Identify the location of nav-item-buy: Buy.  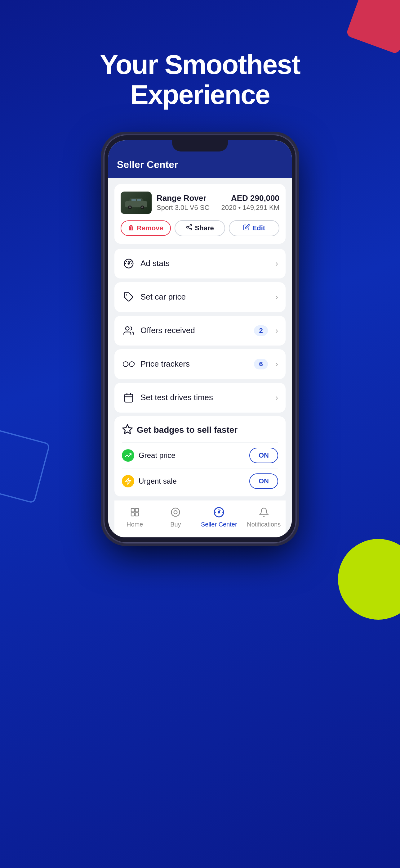
(175, 517).